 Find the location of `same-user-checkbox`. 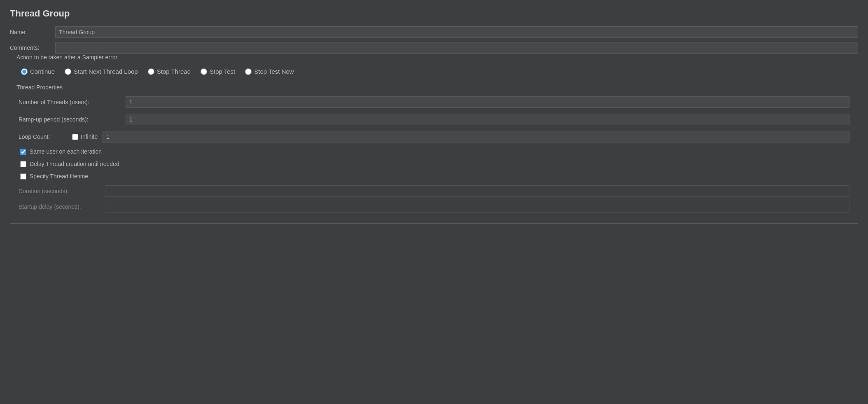

same-user-checkbox is located at coordinates (23, 152).